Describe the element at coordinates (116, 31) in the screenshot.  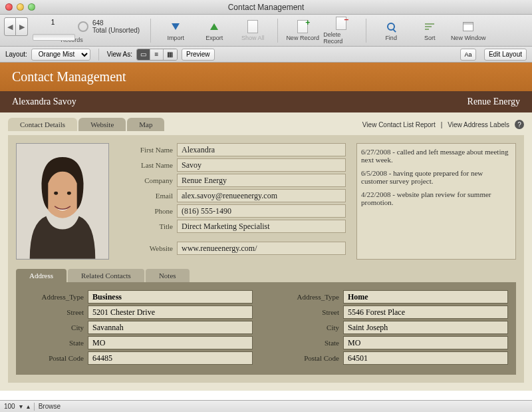
I see `total-label: Total (Unsorted)` at that location.